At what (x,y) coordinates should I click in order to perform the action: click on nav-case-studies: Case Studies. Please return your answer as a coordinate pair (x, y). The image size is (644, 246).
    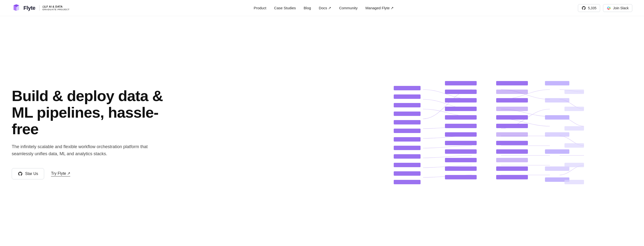
    Looking at the image, I should click on (285, 8).